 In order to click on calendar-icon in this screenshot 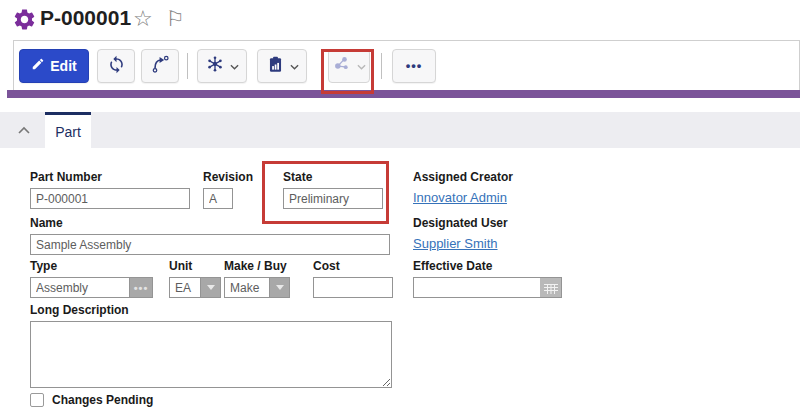, I will do `click(551, 288)`.